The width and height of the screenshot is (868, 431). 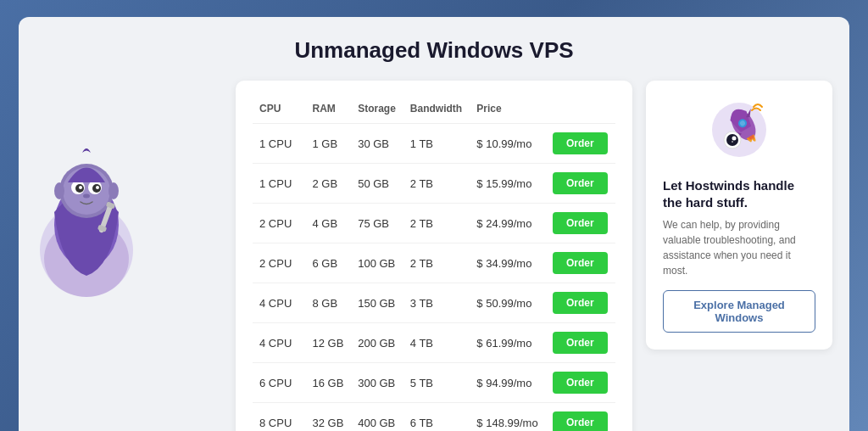 I want to click on sidebar-description: We can help, by providing valuable troub…, so click(x=739, y=248).